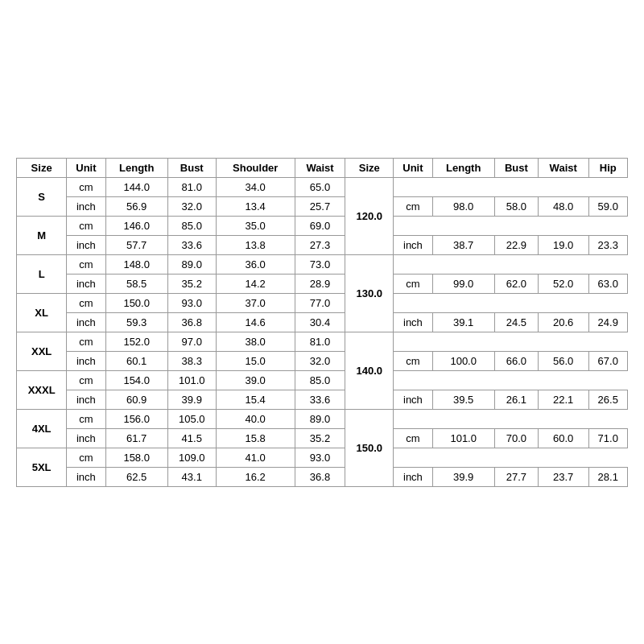 The image size is (644, 644). Describe the element at coordinates (42, 390) in the screenshot. I see `left-size-cell: XXXL` at that location.